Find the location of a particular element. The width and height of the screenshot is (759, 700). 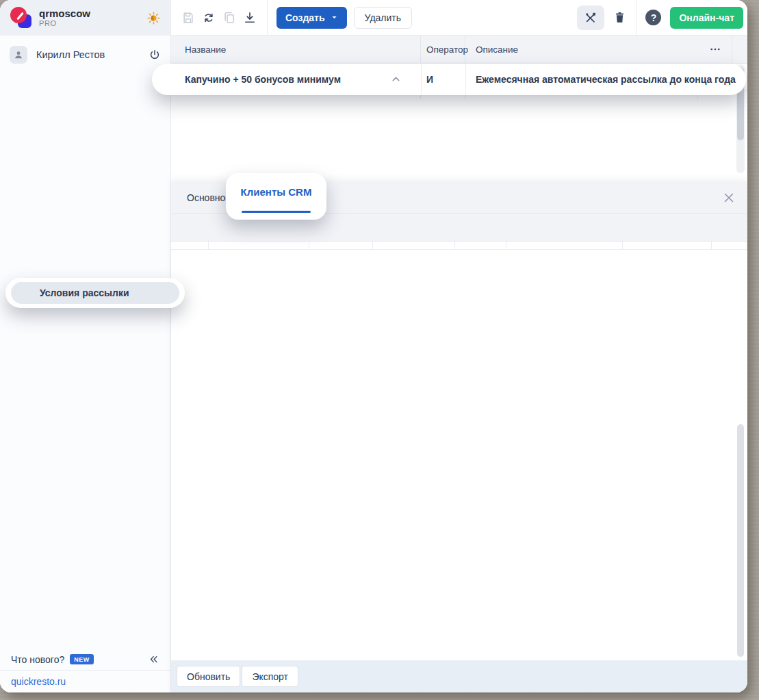

help-button: ? is located at coordinates (653, 18).